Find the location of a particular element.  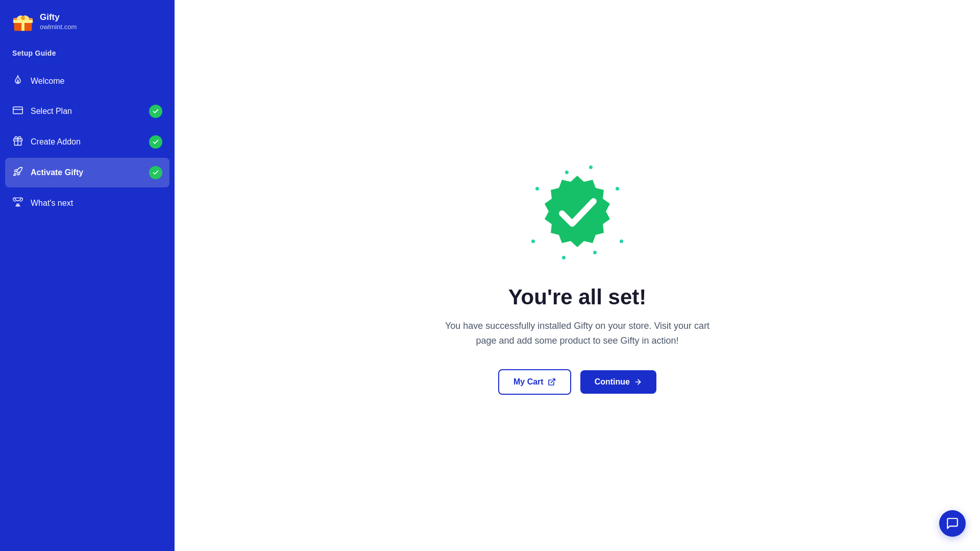

sidebar-item-select-plan: Select Plan is located at coordinates (87, 111).